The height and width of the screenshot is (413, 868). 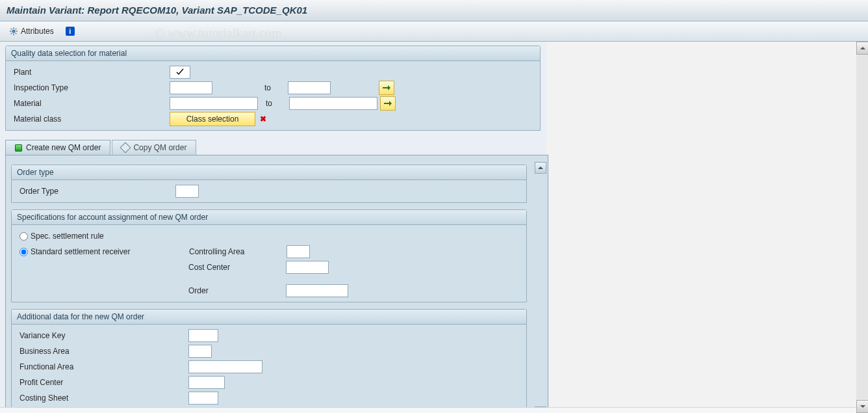 What do you see at coordinates (180, 72) in the screenshot?
I see `required-check-icon` at bounding box center [180, 72].